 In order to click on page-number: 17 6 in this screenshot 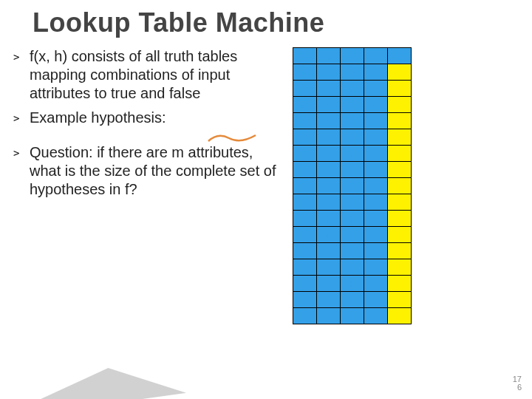, I will do `click(517, 383)`.